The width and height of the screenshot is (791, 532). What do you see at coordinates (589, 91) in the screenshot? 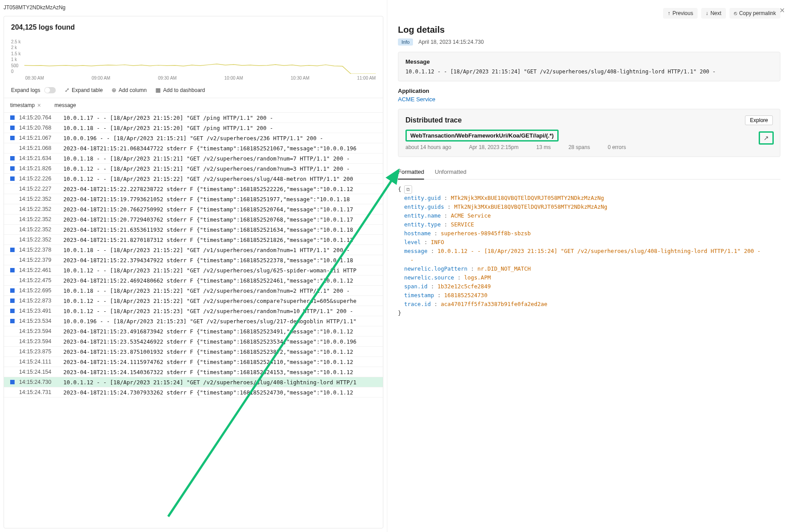
I see `application-heading: Application` at bounding box center [589, 91].